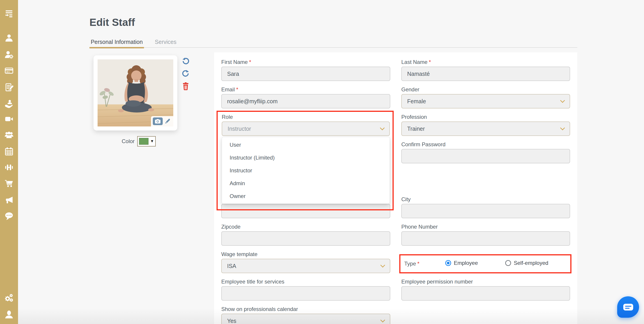  I want to click on photo-edit-overlay, so click(162, 121).